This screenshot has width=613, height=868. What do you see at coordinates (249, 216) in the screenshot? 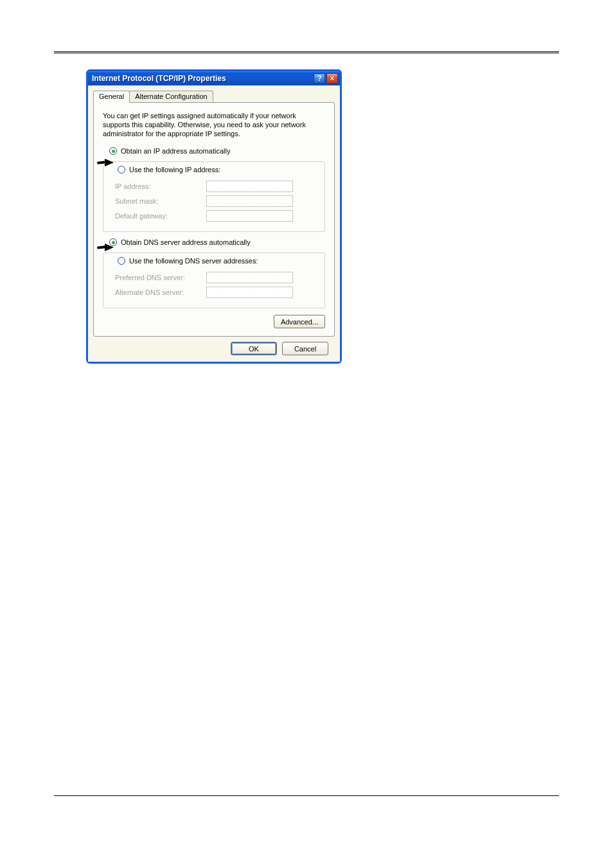
I see `input-default-gateway: ...` at bounding box center [249, 216].